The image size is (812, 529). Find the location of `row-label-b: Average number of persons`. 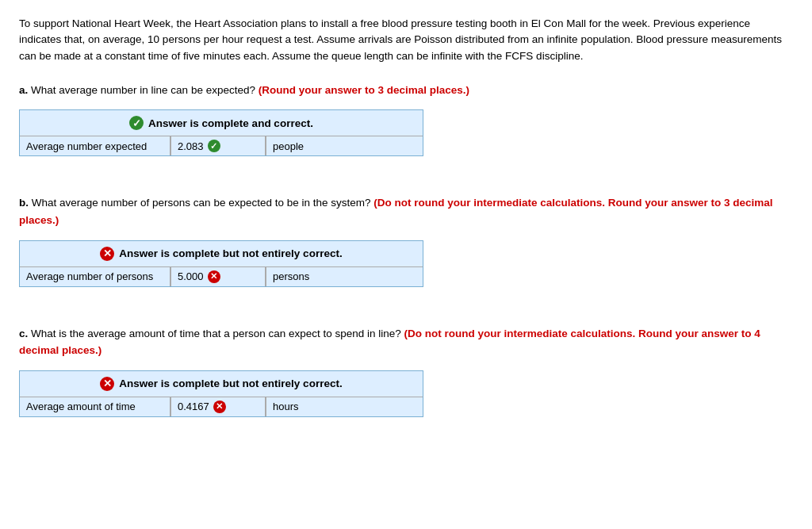

row-label-b: Average number of persons is located at coordinates (95, 277).